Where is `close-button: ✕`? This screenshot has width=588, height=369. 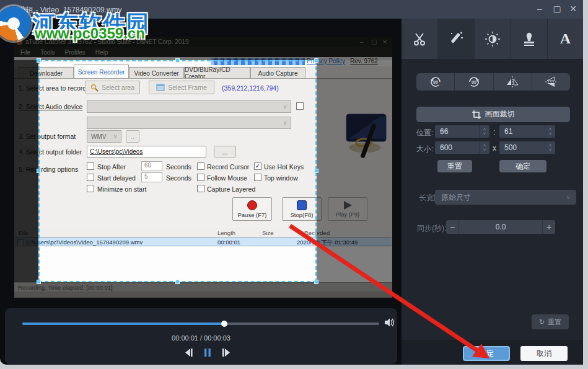
close-button: ✕ is located at coordinates (573, 9).